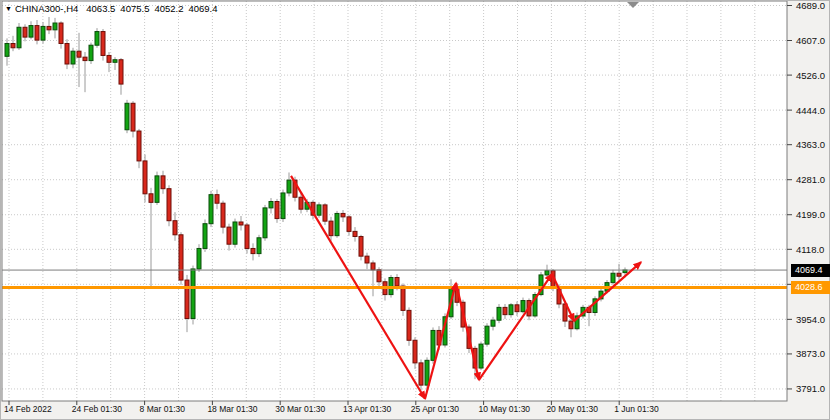 The height and width of the screenshot is (420, 830). What do you see at coordinates (810, 180) in the screenshot?
I see `price-tick-label: 4281.0` at bounding box center [810, 180].